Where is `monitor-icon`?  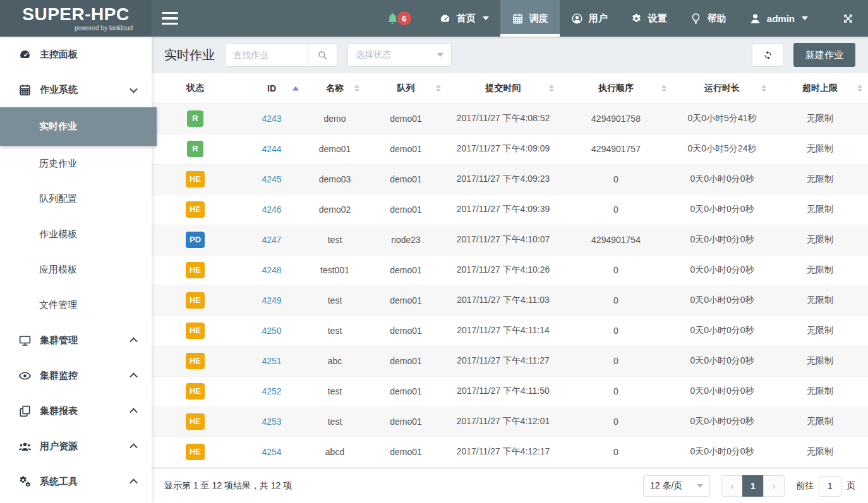
monitor-icon is located at coordinates (25, 341).